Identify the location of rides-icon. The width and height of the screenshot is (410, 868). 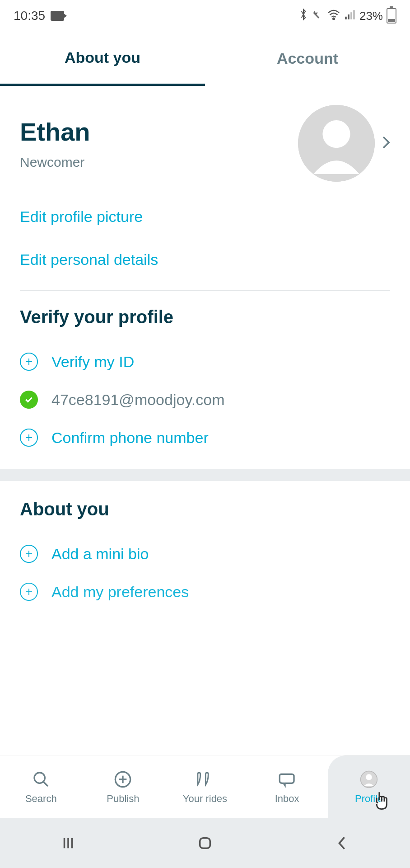
(205, 779).